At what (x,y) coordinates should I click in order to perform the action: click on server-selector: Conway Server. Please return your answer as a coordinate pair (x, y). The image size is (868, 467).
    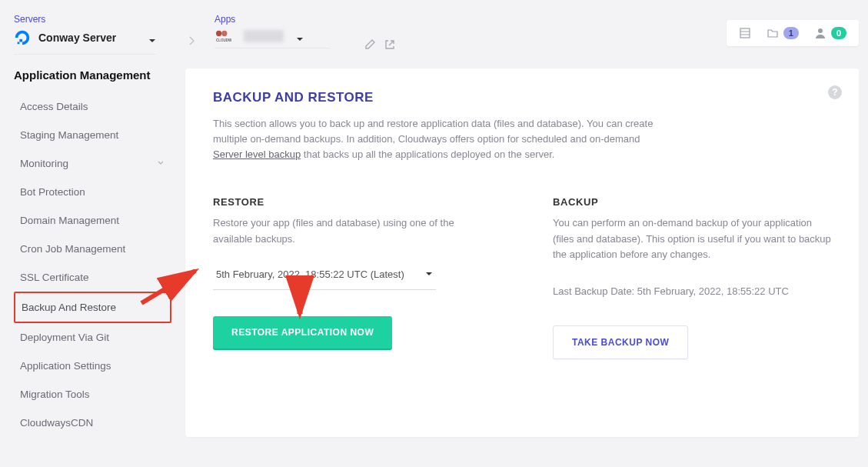
    Looking at the image, I should click on (85, 42).